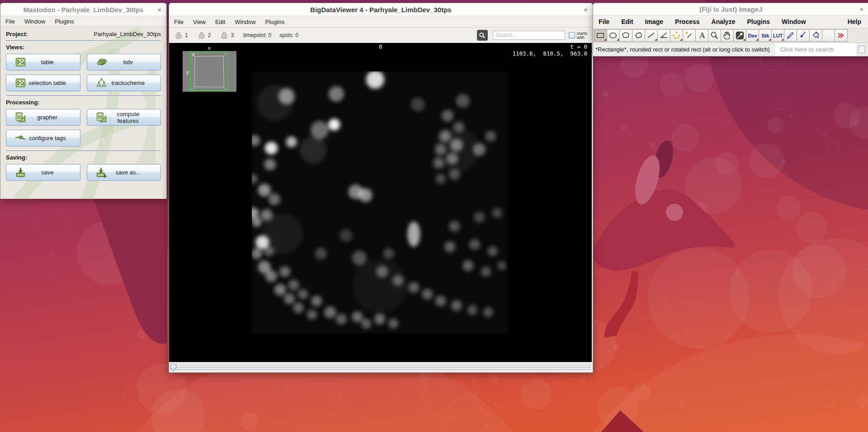 Image resolution: width=868 pixels, height=432 pixels. Describe the element at coordinates (731, 9) in the screenshot. I see `fiji-titlebar: (Fiji Is Just) ImageJ ×` at that location.